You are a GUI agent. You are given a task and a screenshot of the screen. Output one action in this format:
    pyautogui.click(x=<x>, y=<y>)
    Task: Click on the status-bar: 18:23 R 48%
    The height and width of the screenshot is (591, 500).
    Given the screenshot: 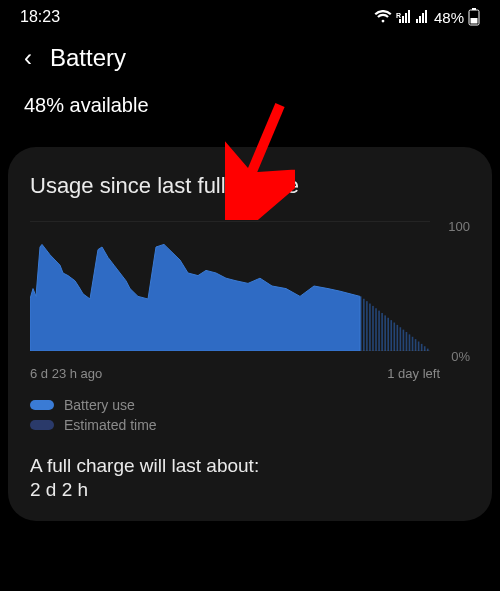 What is the action you would take?
    pyautogui.click(x=250, y=15)
    